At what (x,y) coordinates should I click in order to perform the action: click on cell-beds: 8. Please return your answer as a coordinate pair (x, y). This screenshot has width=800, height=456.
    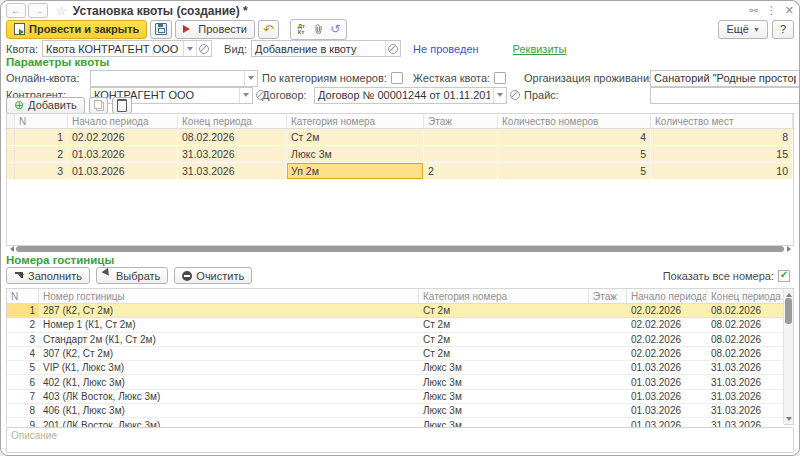
    Looking at the image, I should click on (722, 137).